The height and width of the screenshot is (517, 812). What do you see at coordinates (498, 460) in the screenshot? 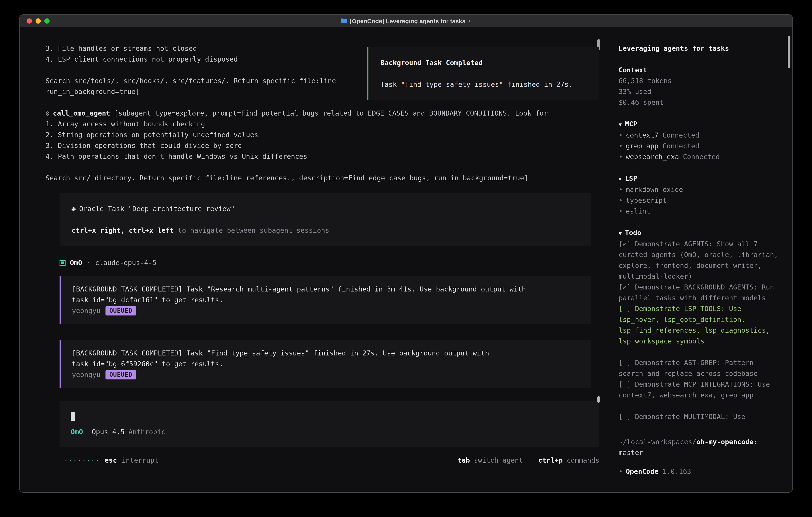
I see `tab-key-label: switch agent` at bounding box center [498, 460].